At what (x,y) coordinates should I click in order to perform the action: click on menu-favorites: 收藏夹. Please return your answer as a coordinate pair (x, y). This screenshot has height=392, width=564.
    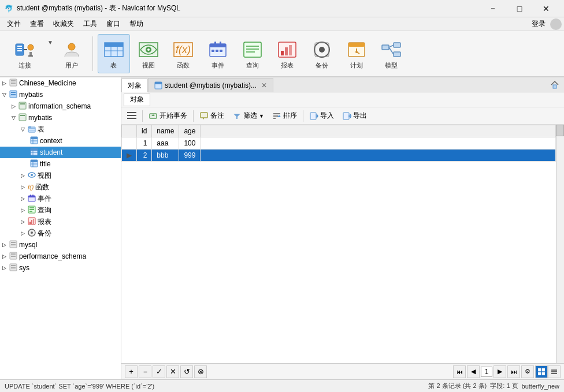
    Looking at the image, I should click on (64, 24).